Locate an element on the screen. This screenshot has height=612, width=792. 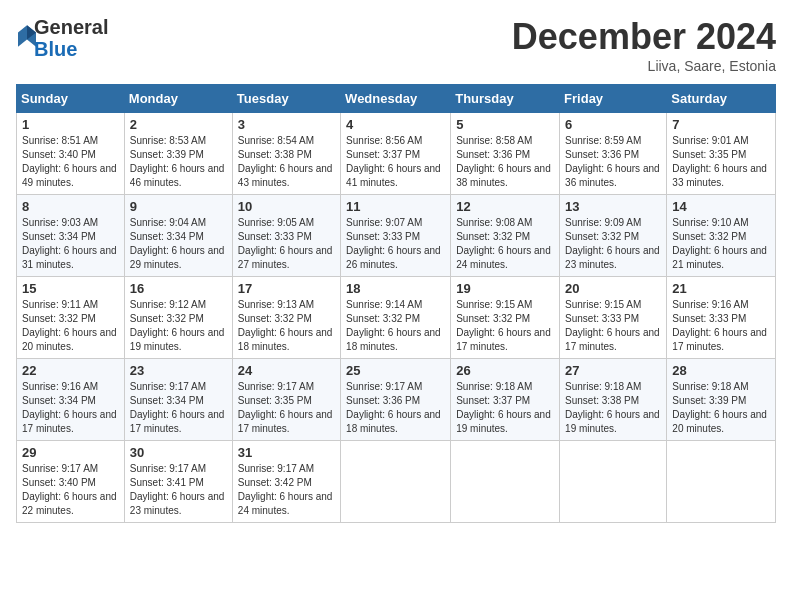
table-row: 15 Sunrise: 9:11 AMSunset: 3:32 PMDaylig… is located at coordinates (71, 318).